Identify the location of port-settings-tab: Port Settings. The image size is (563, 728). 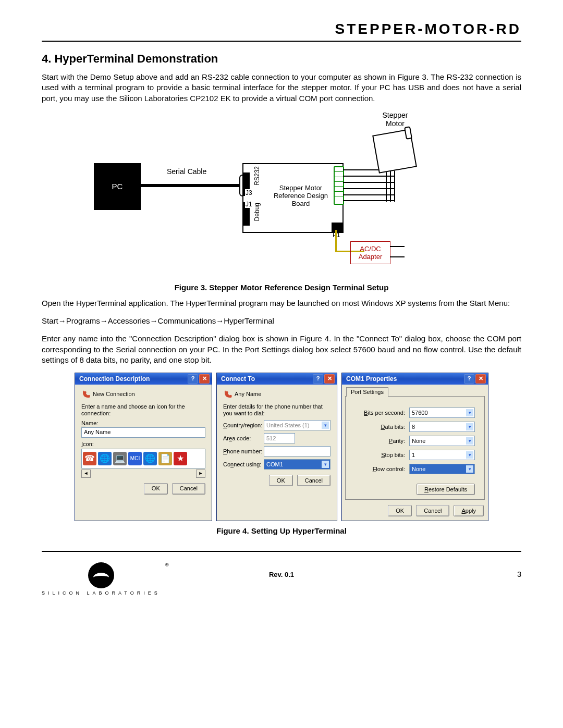
(367, 392).